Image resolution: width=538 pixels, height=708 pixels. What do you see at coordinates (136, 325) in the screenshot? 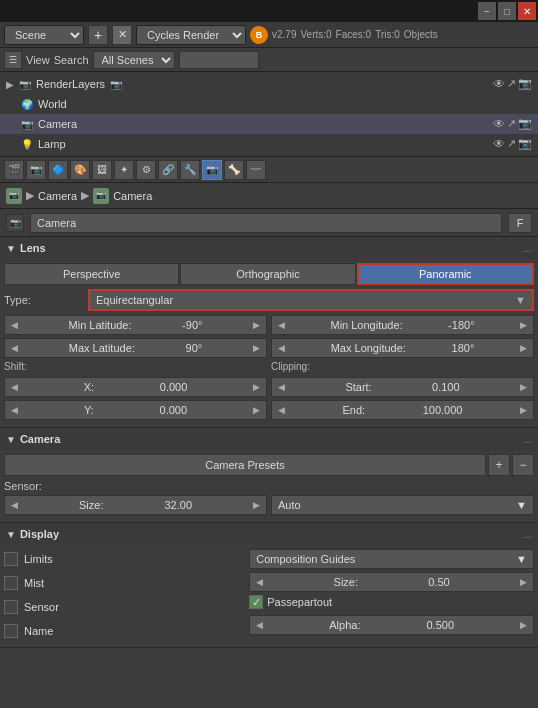
I see `min-lat-field: ◀ Min Latitude: -90° ▶` at bounding box center [136, 325].